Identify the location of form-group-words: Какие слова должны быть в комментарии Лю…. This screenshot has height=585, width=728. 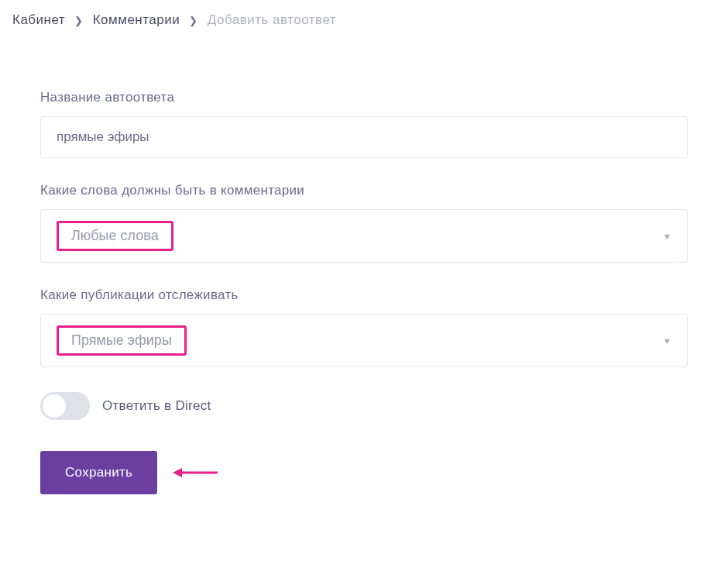
(364, 223).